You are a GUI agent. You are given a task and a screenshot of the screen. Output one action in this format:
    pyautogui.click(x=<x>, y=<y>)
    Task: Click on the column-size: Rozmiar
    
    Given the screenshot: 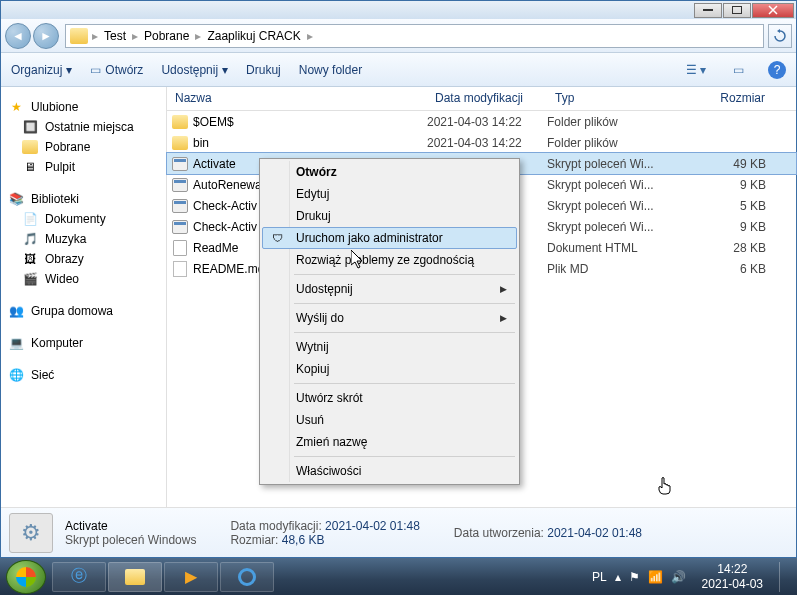 What is the action you would take?
    pyautogui.click(x=730, y=98)
    